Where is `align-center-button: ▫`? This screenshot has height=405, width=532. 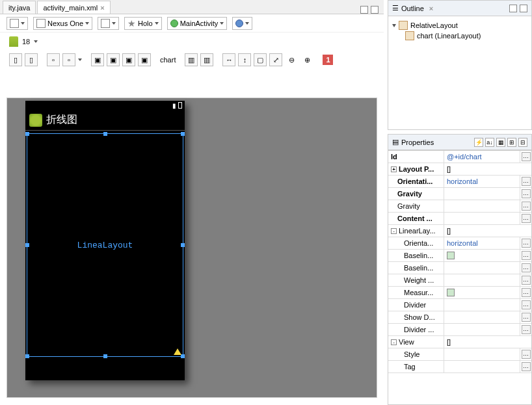
align-center-button: ▫ is located at coordinates (69, 60).